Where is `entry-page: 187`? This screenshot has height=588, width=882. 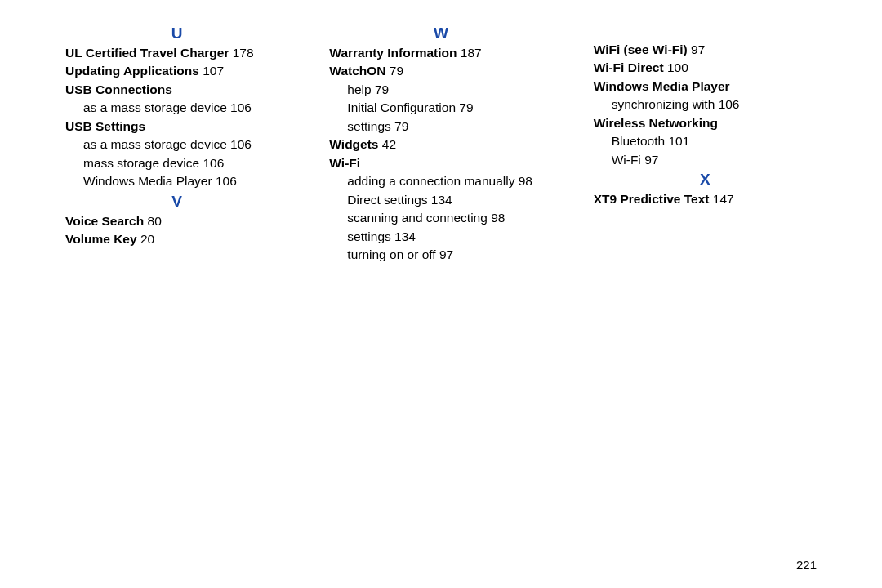 entry-page: 187 is located at coordinates (471, 52).